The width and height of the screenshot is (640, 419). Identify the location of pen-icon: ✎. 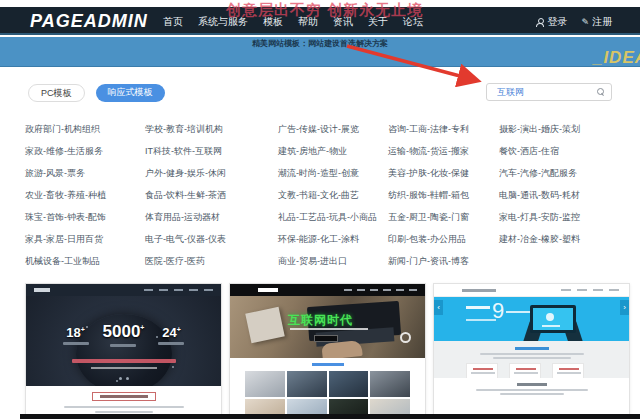
(585, 22).